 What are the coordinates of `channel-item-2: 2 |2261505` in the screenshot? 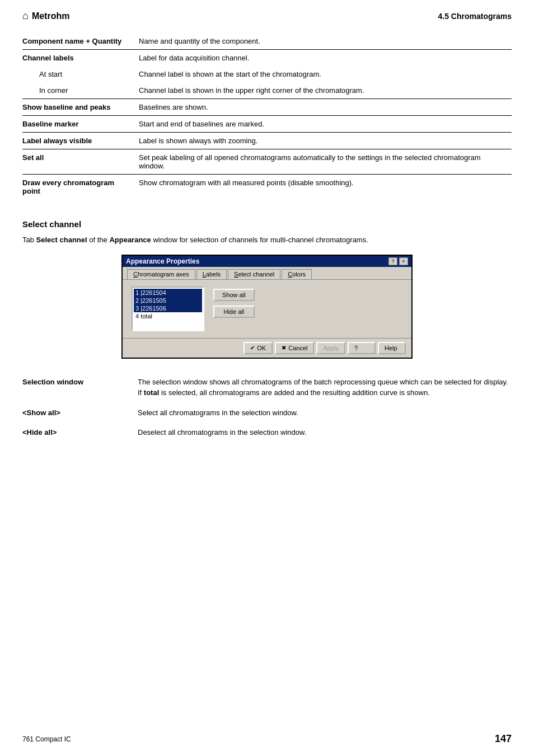 It's located at (168, 300).